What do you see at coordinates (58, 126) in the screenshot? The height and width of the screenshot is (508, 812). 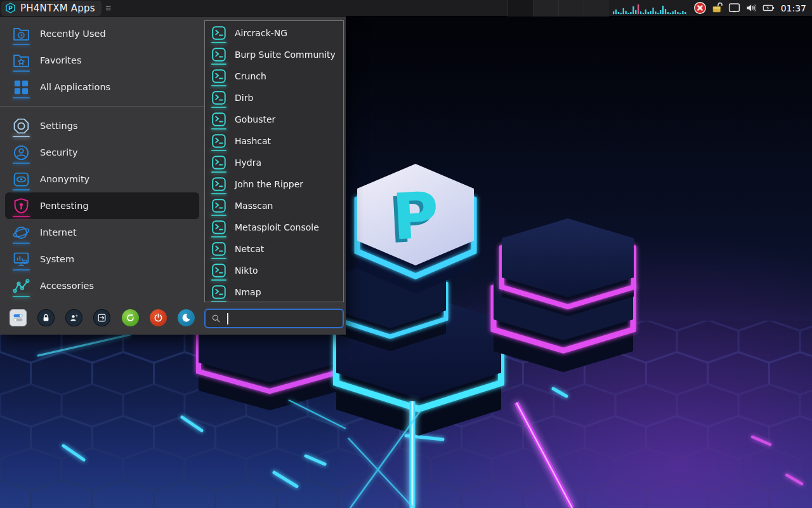 I see `category-label: Settings` at bounding box center [58, 126].